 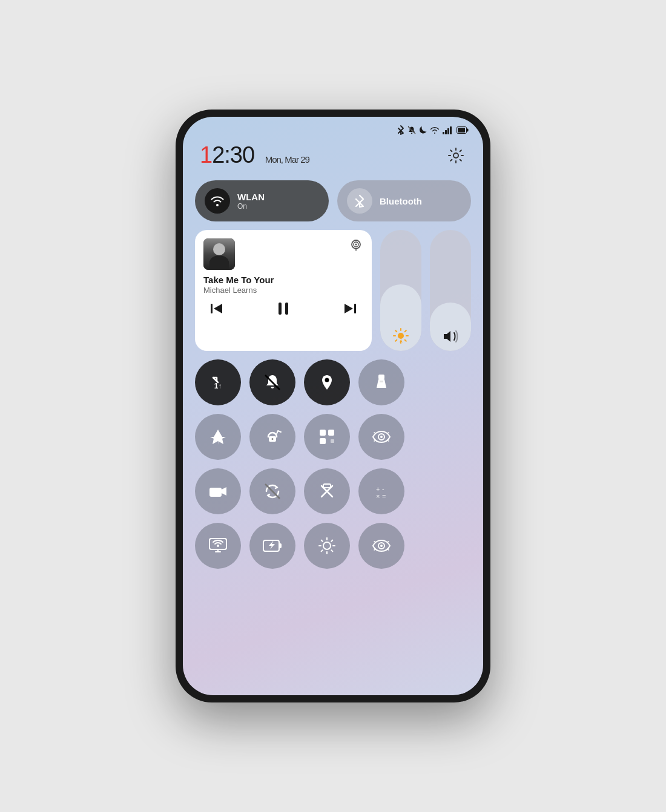 I want to click on next-button, so click(x=349, y=309).